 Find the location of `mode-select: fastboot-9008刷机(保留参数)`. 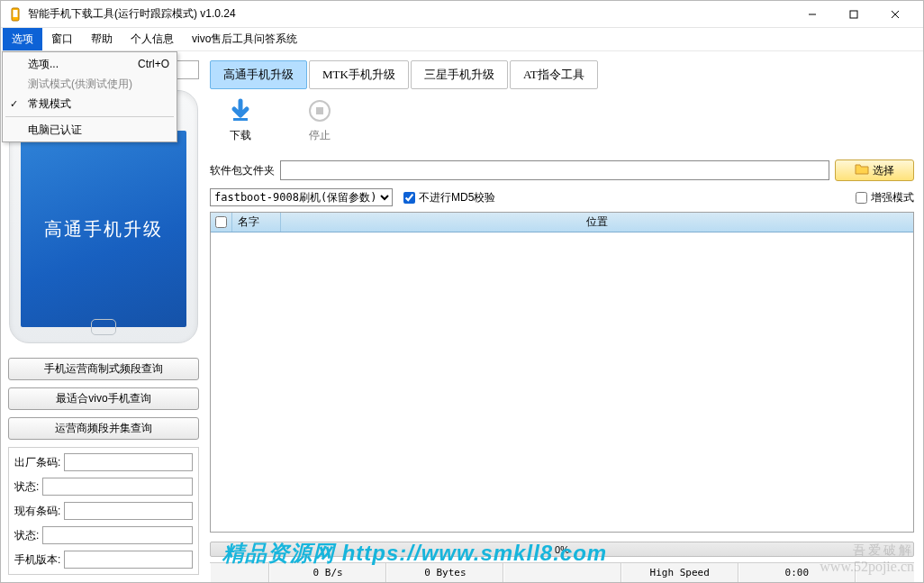

mode-select: fastboot-9008刷机(保留参数) is located at coordinates (301, 197).